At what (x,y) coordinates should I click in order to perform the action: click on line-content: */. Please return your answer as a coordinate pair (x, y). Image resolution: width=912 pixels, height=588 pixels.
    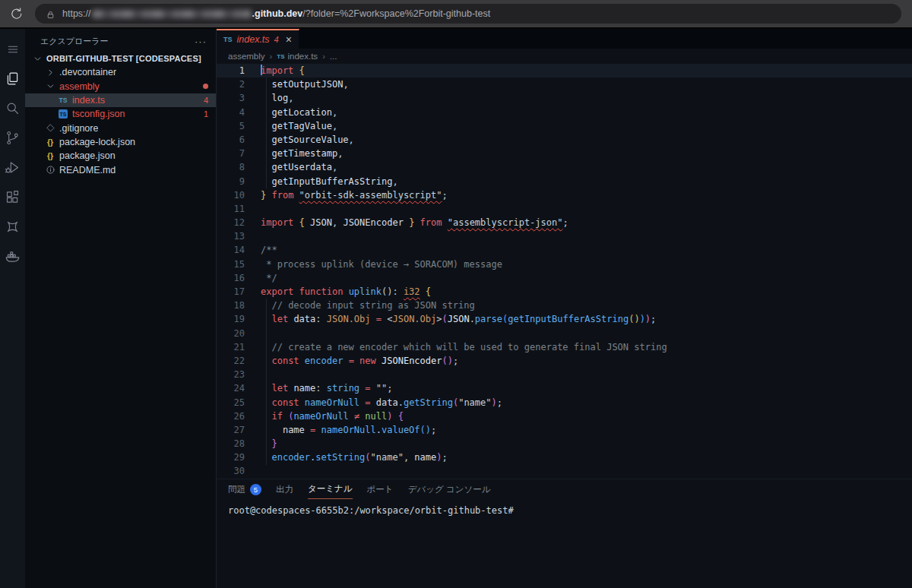
    Looking at the image, I should click on (269, 278).